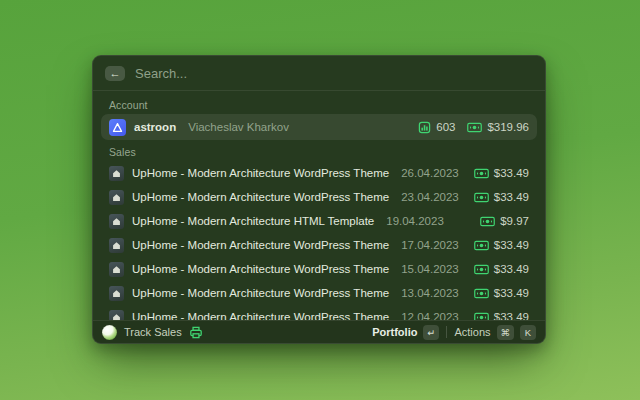 The height and width of the screenshot is (400, 640). What do you see at coordinates (319, 221) in the screenshot?
I see `sale-row: UpHome - Modern Architecture HTML Templa…` at bounding box center [319, 221].